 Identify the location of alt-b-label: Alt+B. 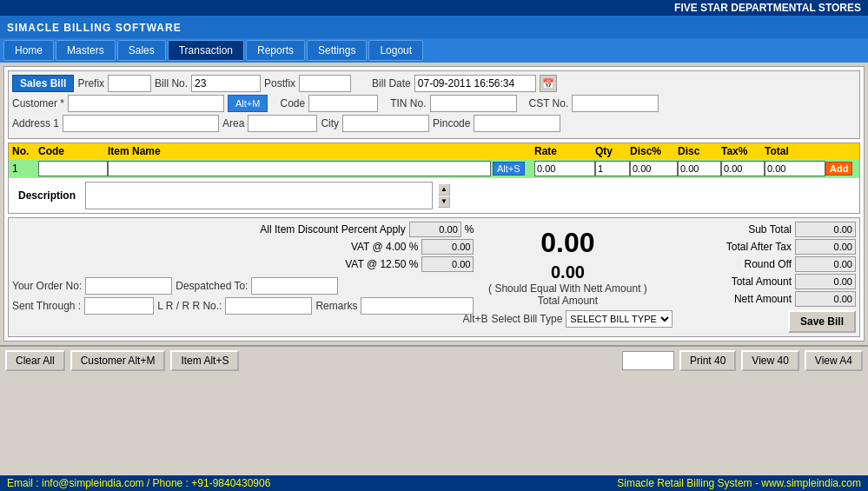
(476, 319).